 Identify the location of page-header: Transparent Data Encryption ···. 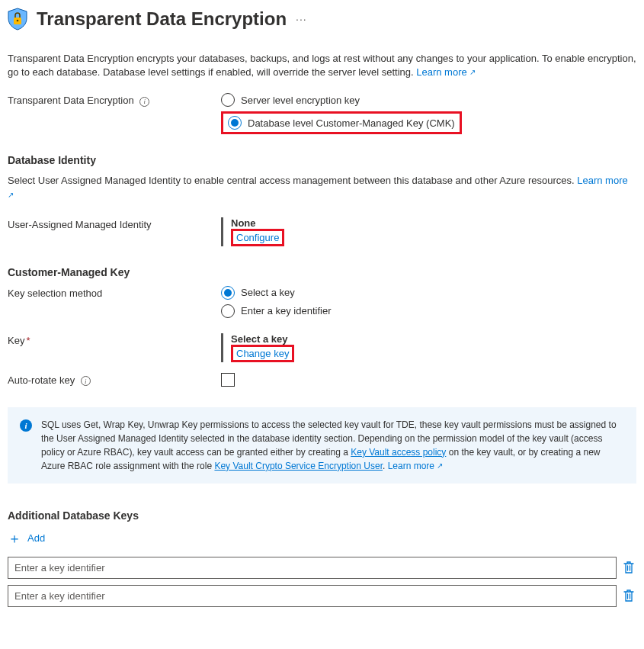
(322, 19).